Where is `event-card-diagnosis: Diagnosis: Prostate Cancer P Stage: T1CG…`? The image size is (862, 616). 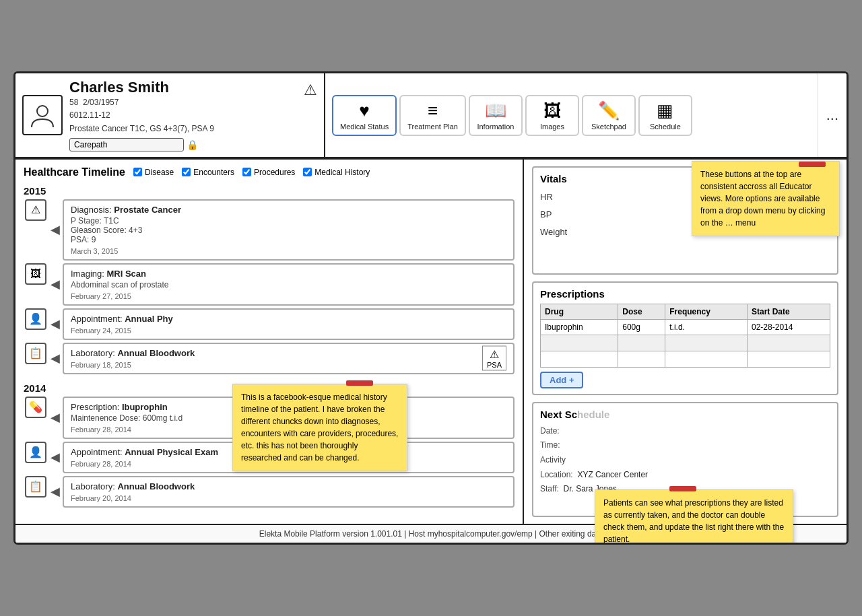
event-card-diagnosis: Diagnosis: Prostate Cancer P Stage: T1CG… is located at coordinates (288, 230).